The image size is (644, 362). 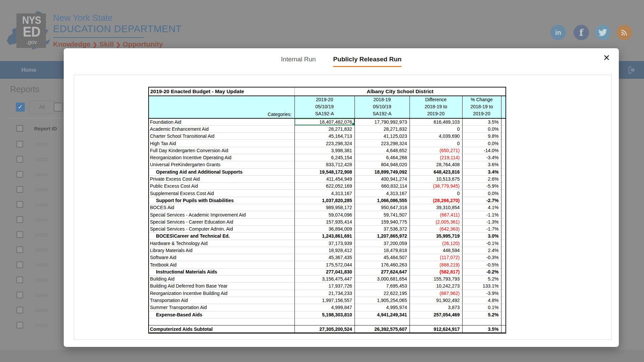 What do you see at coordinates (382, 314) in the screenshot?
I see `amount-2018-19-cell: 4,941,249,341` at bounding box center [382, 314].